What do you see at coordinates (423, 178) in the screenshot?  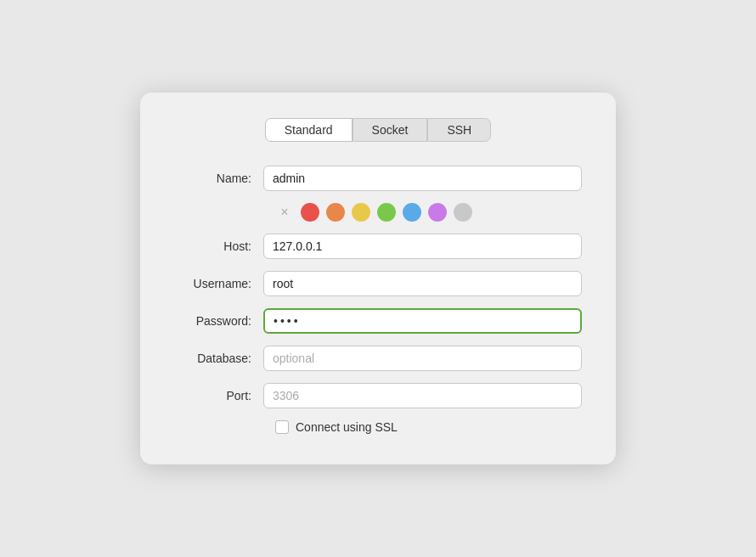 I see `name-input` at bounding box center [423, 178].